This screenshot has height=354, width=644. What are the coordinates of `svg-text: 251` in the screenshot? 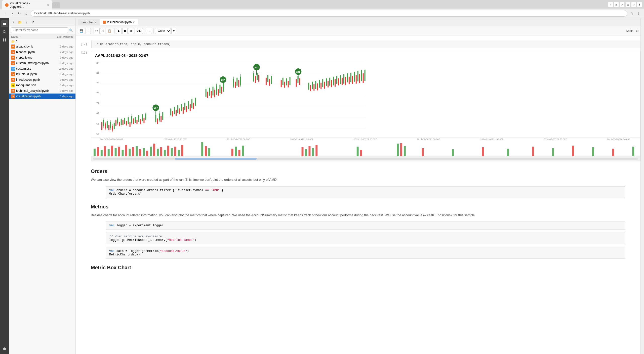 It's located at (257, 67).